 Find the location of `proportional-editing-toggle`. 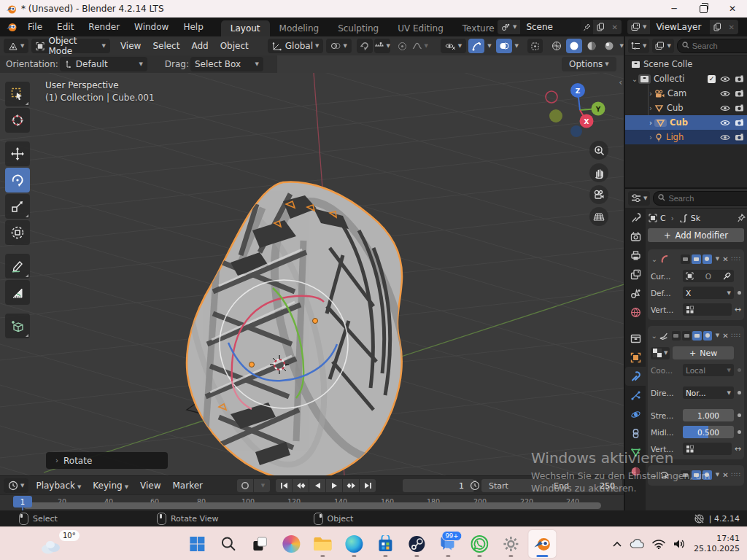

proportional-editing-toggle is located at coordinates (403, 46).